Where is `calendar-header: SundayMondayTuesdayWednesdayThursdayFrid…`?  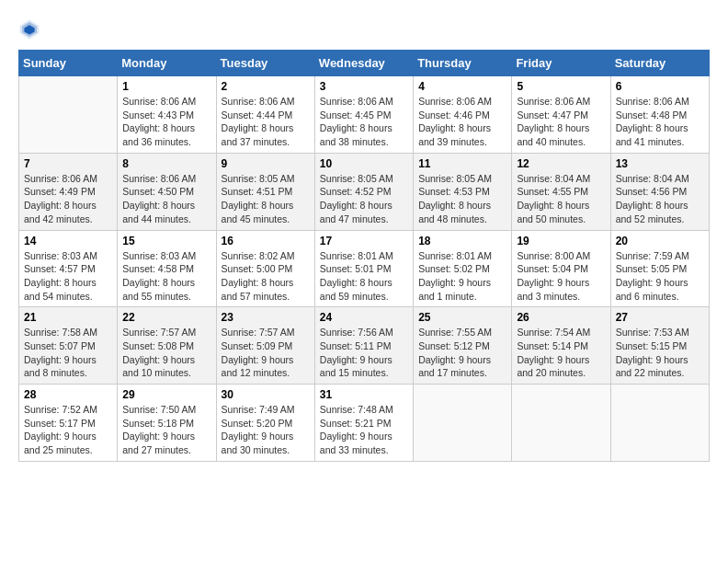
calendar-header: SundayMondayTuesdayWednesdayThursdayFrid… is located at coordinates (364, 63).